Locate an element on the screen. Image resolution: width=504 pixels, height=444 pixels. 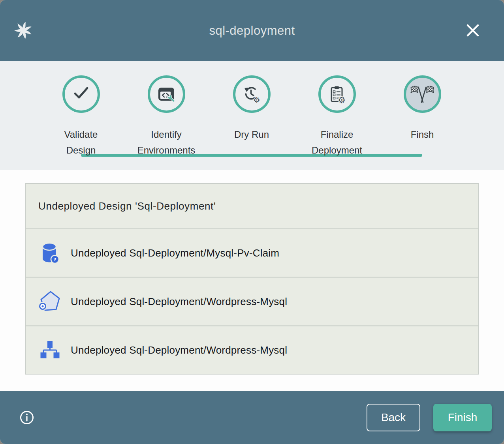
step-label: Validate Design is located at coordinates (81, 142).